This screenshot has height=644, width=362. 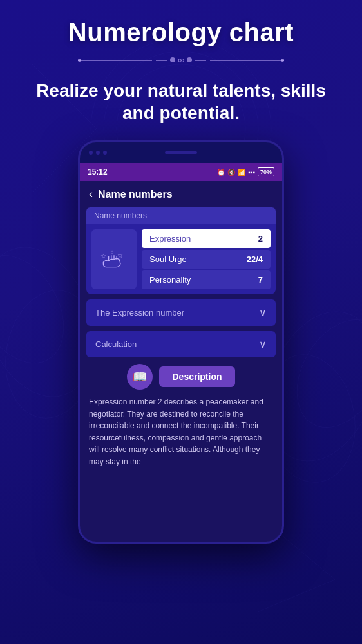 What do you see at coordinates (181, 32) in the screenshot?
I see `main-title: Numerology chart` at bounding box center [181, 32].